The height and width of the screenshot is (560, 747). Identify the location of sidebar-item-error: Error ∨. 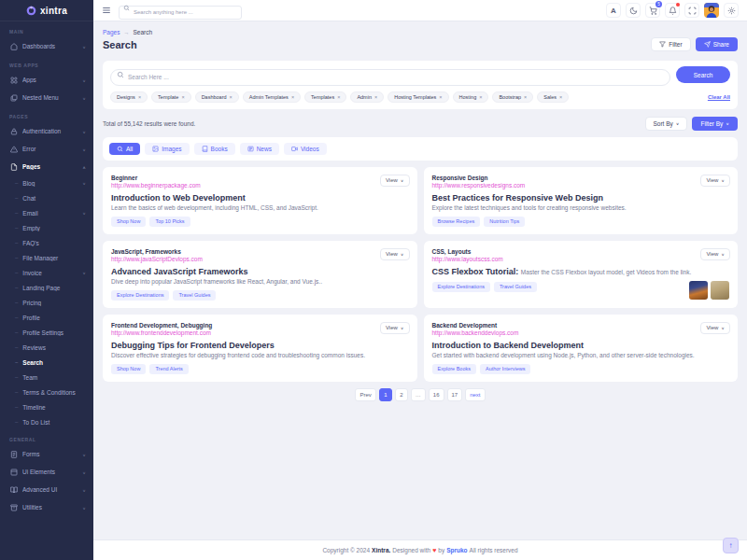
(47, 149).